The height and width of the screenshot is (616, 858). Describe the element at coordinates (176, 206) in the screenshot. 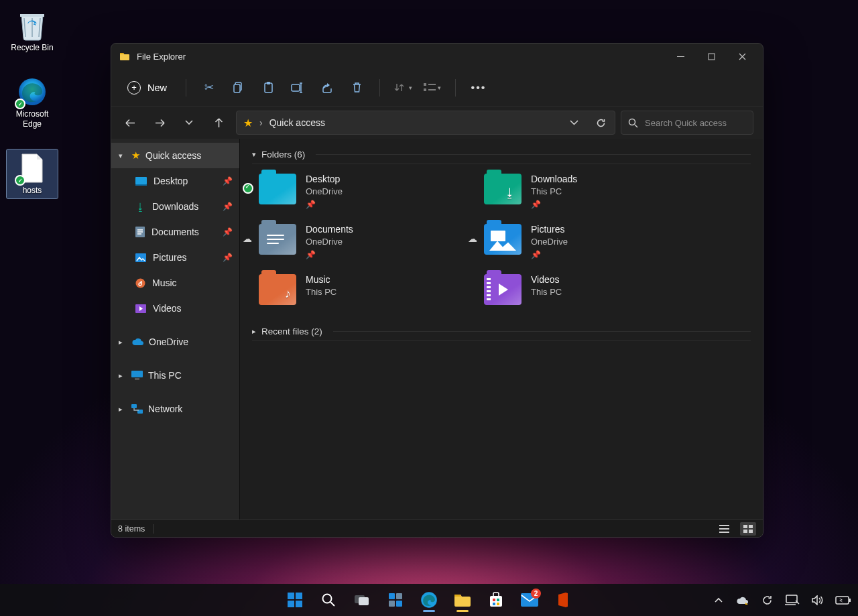

I see `sidebar-item-label: Downloads` at that location.